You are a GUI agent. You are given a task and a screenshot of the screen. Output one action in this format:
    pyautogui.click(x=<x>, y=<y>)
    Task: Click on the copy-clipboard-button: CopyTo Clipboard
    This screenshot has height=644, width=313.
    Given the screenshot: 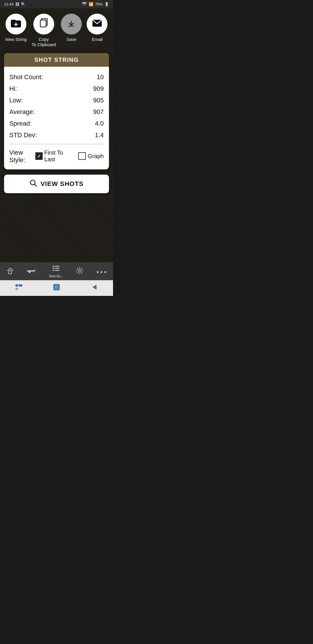 What is the action you would take?
    pyautogui.click(x=44, y=30)
    